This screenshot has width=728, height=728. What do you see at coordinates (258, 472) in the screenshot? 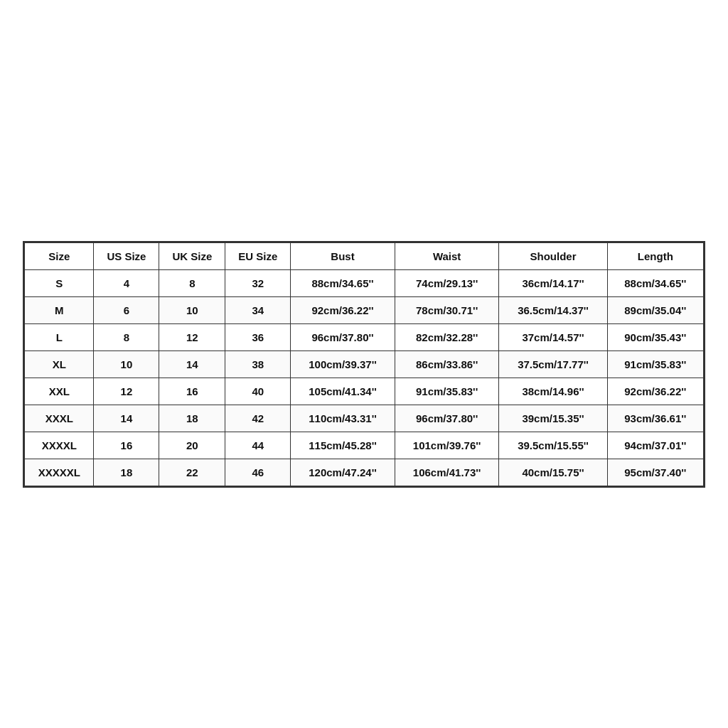
I see `cell-eu_size: 46` at bounding box center [258, 472].